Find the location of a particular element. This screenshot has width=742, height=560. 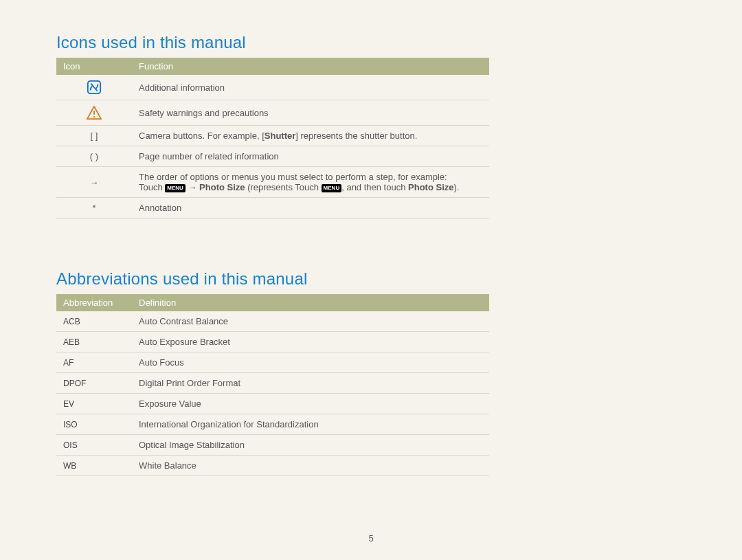

brackets-desc-post: ] represents the shutter button. is located at coordinates (356, 136).